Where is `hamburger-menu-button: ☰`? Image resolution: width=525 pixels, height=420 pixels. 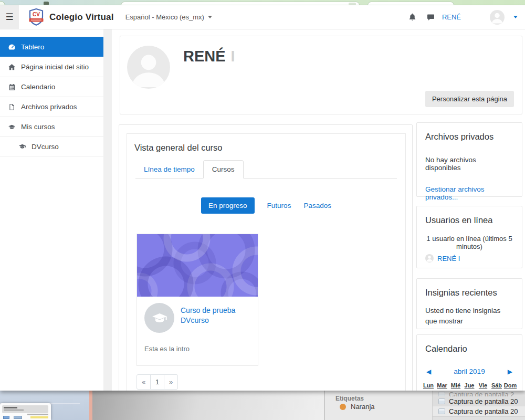
hamburger-menu-button: ☰ is located at coordinates (9, 17).